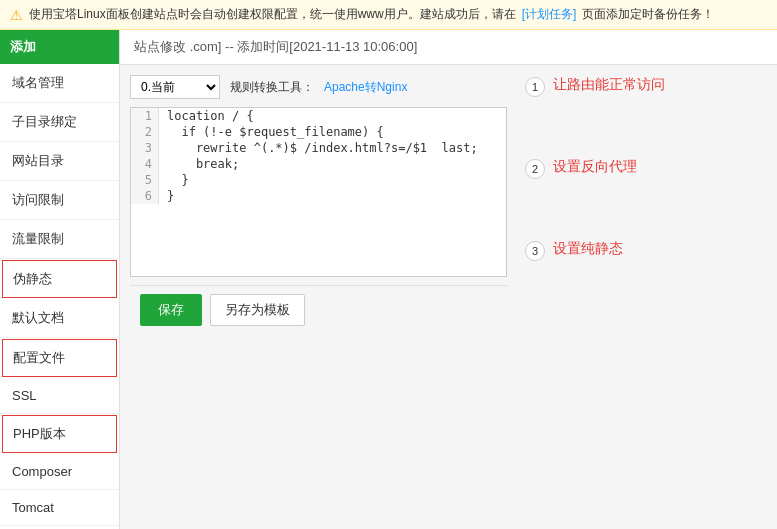  I want to click on line-code-3: rewrite ^(.*)$ /index.html?s=/$1 last;, so click(322, 148).